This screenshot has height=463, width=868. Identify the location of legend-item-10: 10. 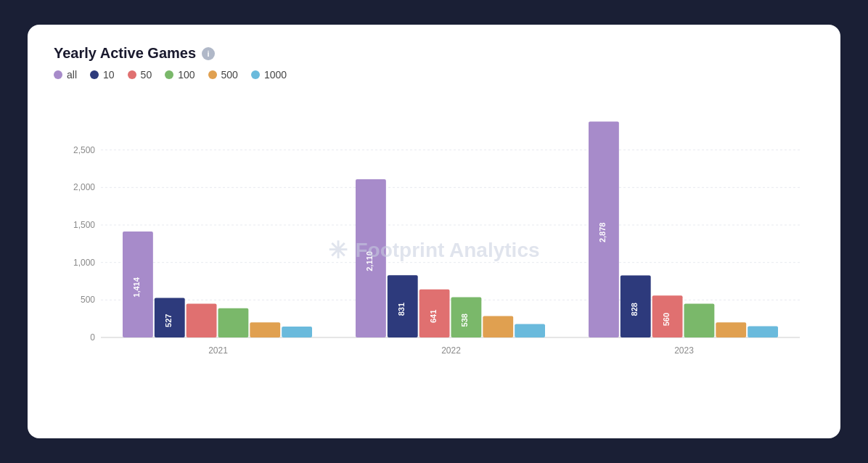
(102, 75).